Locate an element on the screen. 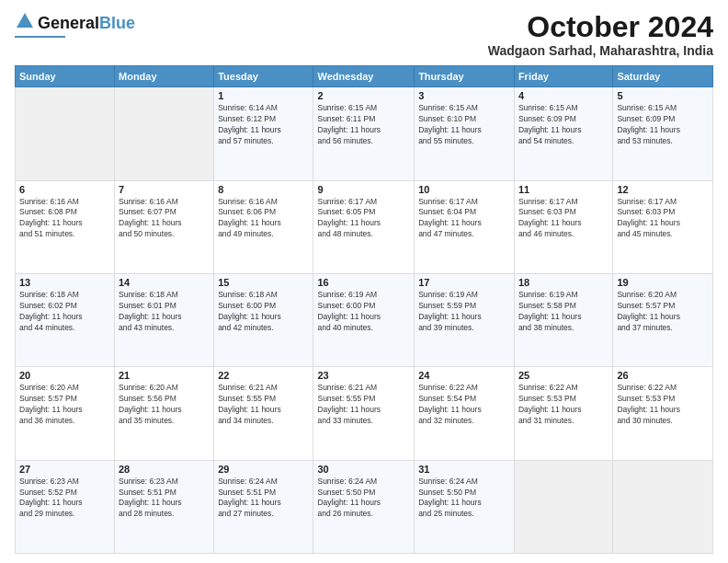  calendar-cell: 27Sunrise: 6:23 AM Sunset: 5:52 PM Dayli… is located at coordinates (65, 506).